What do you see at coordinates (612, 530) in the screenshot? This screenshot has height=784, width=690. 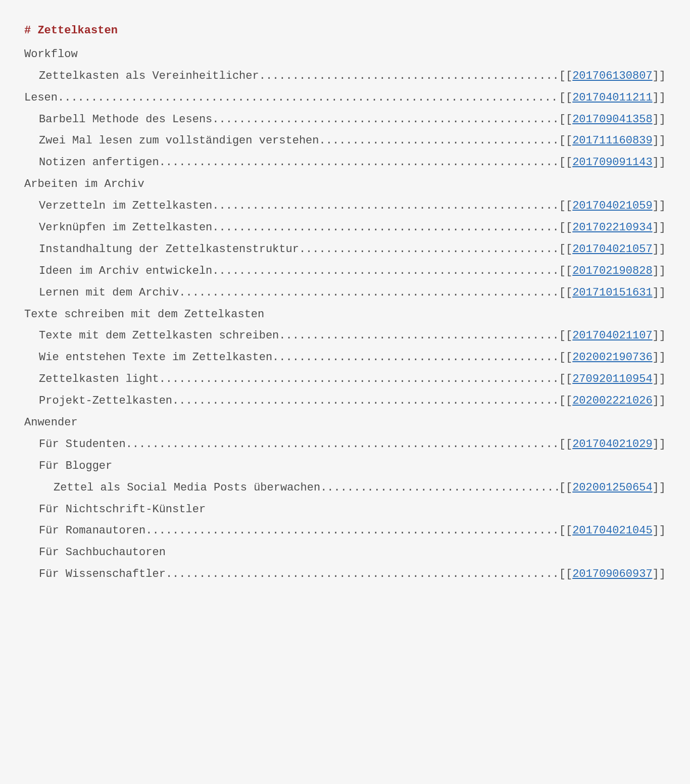 I see `wikilink-id: 201704021045` at bounding box center [612, 530].